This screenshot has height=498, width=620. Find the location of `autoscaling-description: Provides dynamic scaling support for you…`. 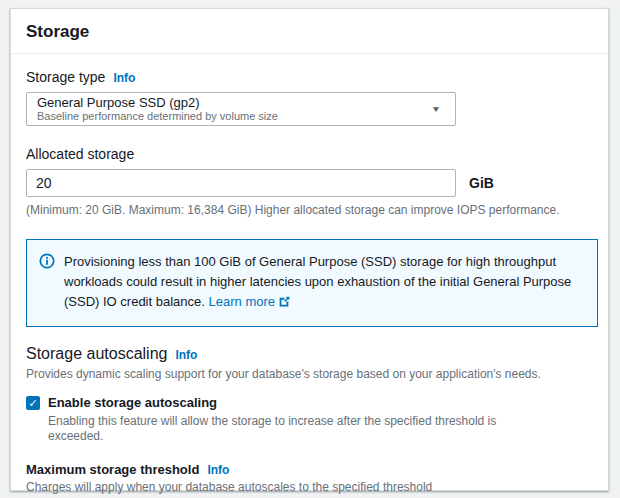

autoscaling-description: Provides dynamic scaling support for you… is located at coordinates (310, 374).